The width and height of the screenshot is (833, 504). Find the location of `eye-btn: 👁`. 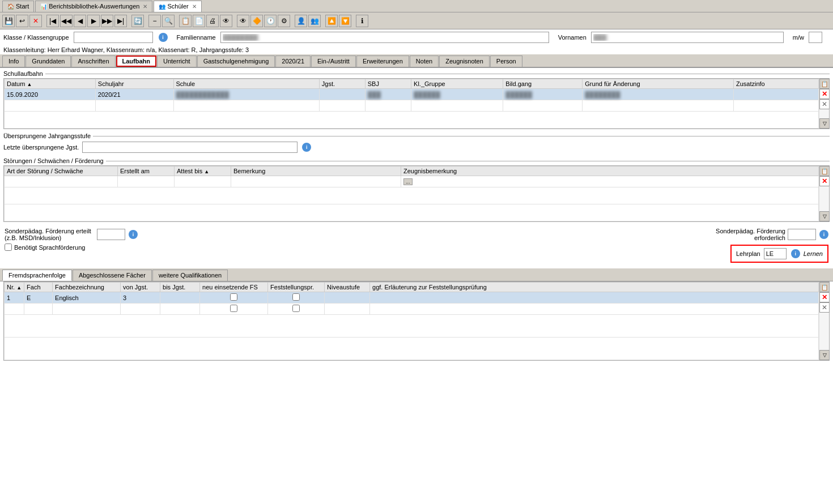

eye-btn: 👁 is located at coordinates (243, 21).